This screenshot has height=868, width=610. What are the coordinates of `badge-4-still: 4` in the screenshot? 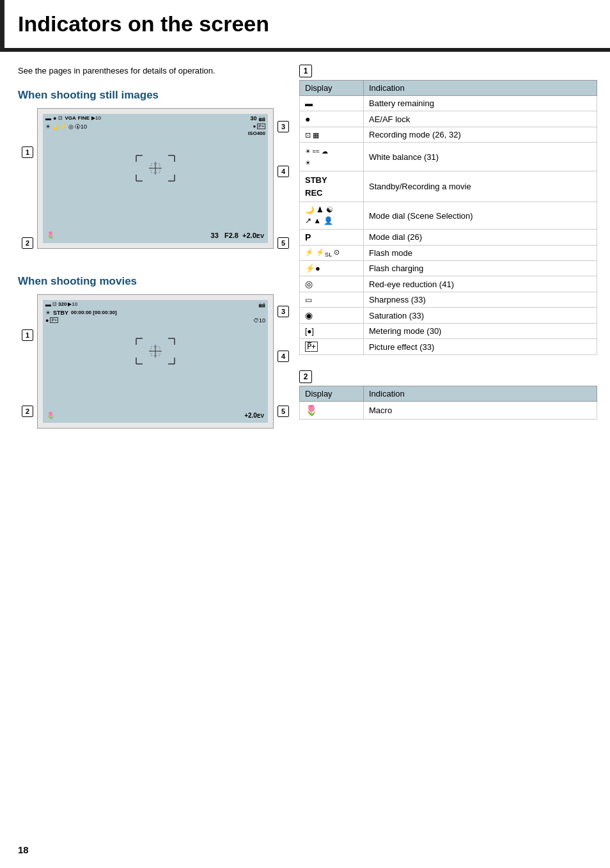 It's located at (283, 171).